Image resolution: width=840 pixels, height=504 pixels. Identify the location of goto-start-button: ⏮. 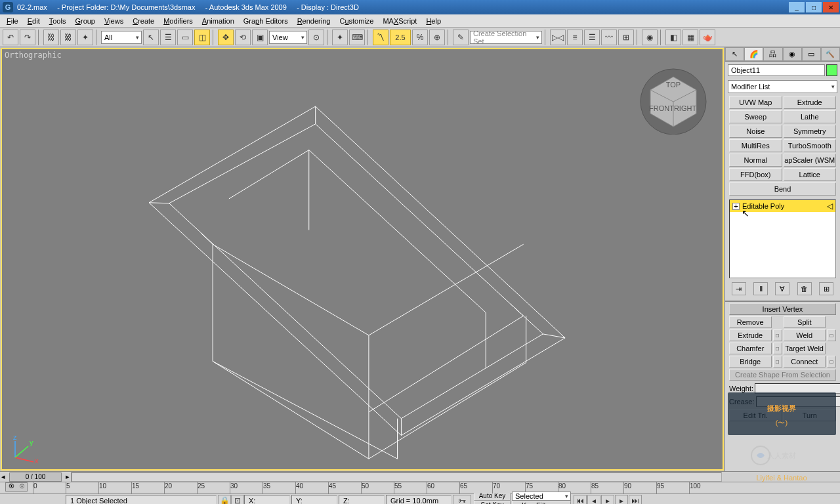
(580, 500).